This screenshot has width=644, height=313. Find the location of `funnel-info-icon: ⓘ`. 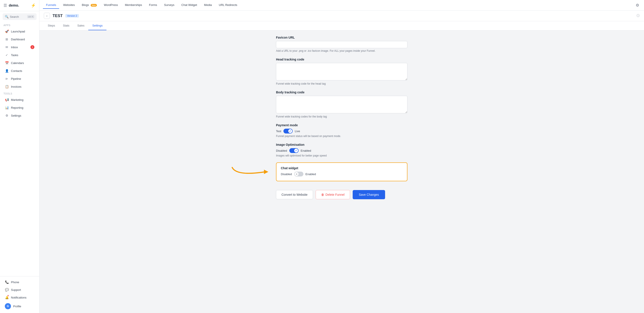

funnel-info-icon: ⓘ is located at coordinates (638, 16).